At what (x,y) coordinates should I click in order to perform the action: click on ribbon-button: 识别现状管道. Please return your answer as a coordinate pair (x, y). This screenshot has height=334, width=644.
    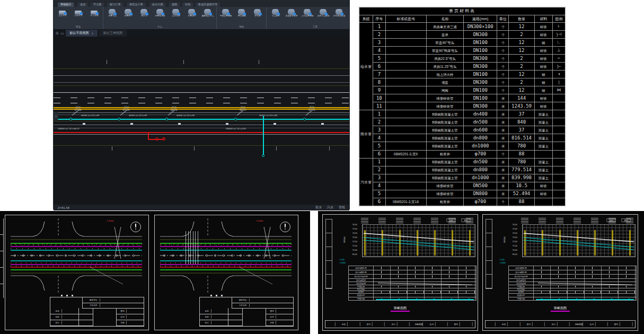
    Looking at the image, I should click on (339, 16).